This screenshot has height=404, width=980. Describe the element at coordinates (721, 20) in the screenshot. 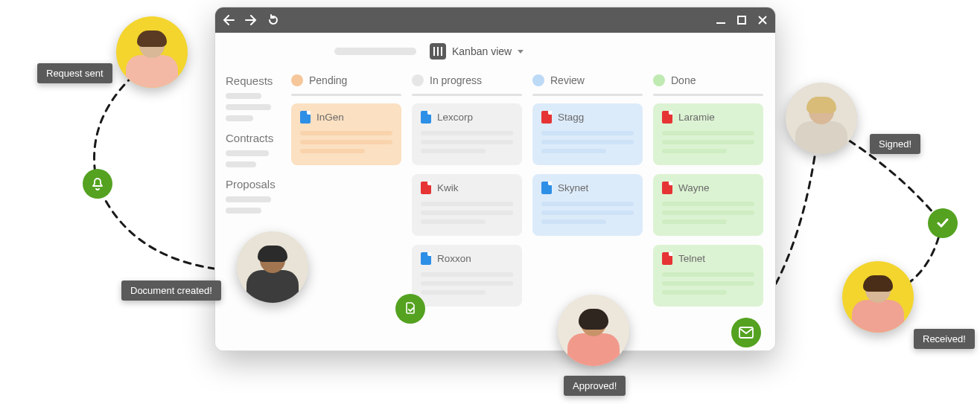

I see `minimize-icon` at that location.